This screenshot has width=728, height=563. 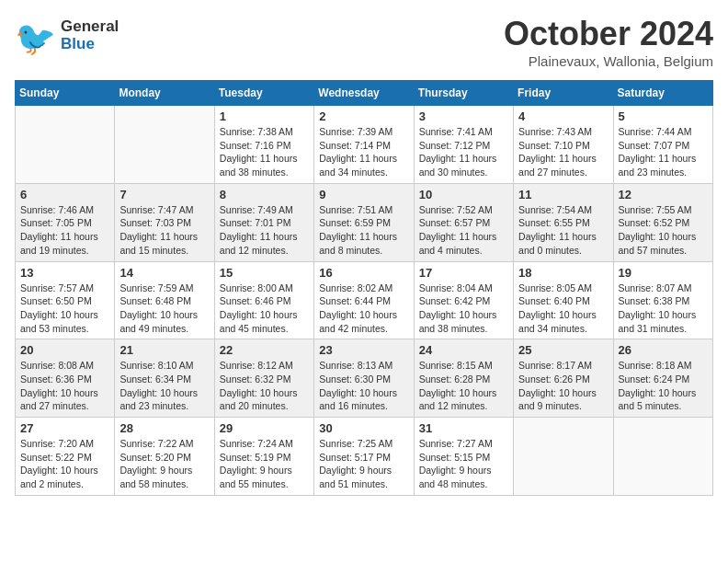 I want to click on day-info: Sunrise: 7:44 AMSunset: 7:07 PMDaylight:…, so click(x=664, y=153).